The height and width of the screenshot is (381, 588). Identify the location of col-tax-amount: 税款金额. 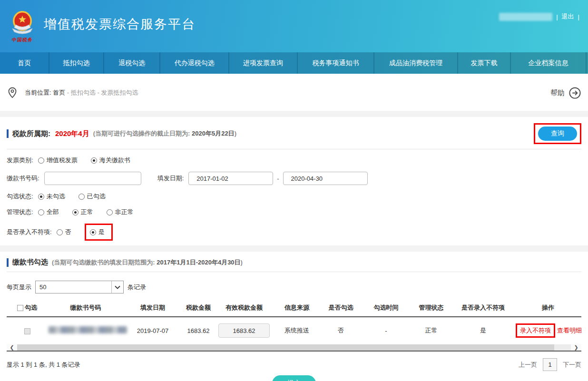
(198, 308).